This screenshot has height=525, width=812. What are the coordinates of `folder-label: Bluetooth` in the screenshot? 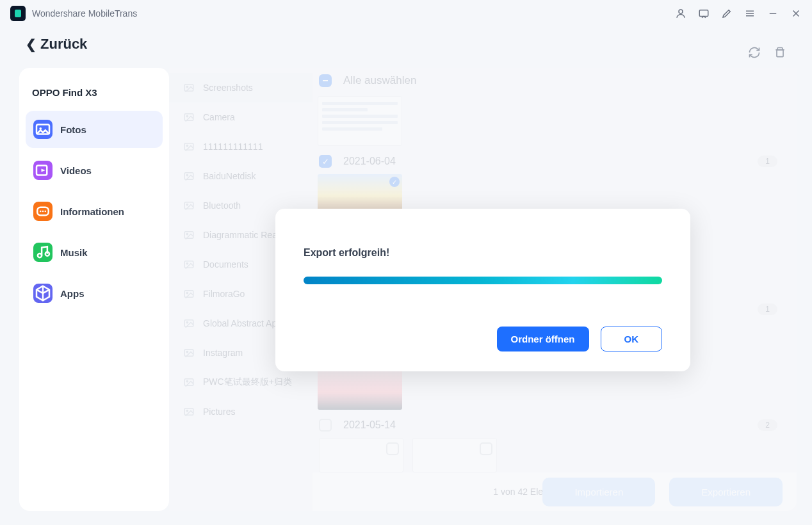 It's located at (222, 206).